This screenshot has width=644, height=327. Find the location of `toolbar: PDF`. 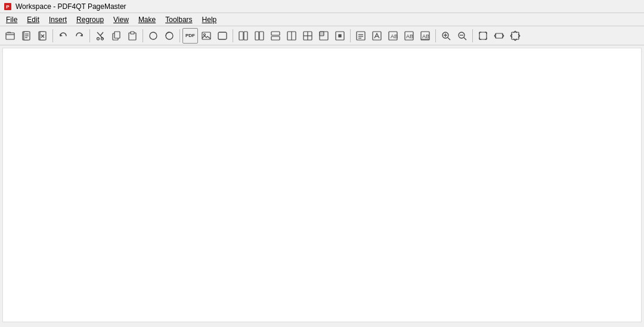

toolbar: PDF is located at coordinates (322, 36).